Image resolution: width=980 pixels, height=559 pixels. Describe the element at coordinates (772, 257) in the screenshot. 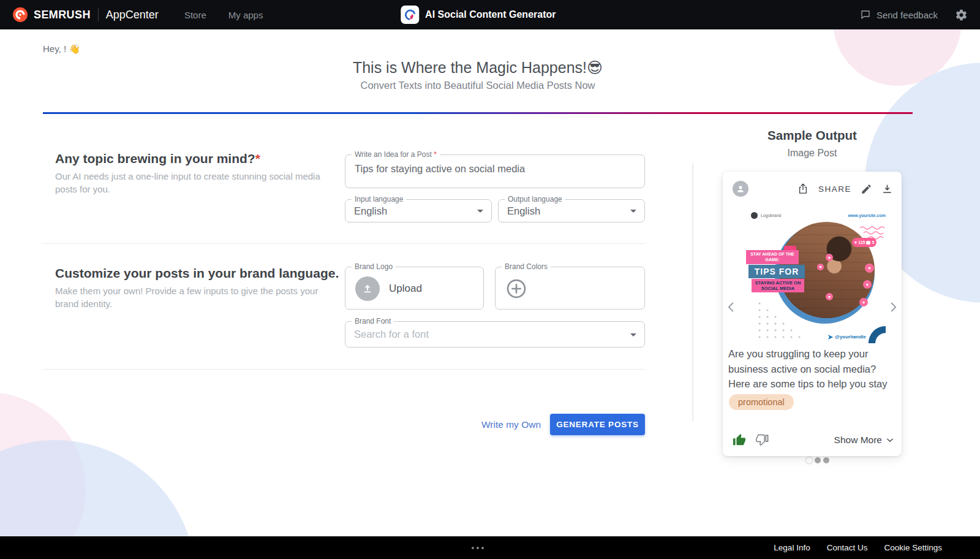

I see `ribbon-top: STAY AHEAD OF THE GAME:` at that location.